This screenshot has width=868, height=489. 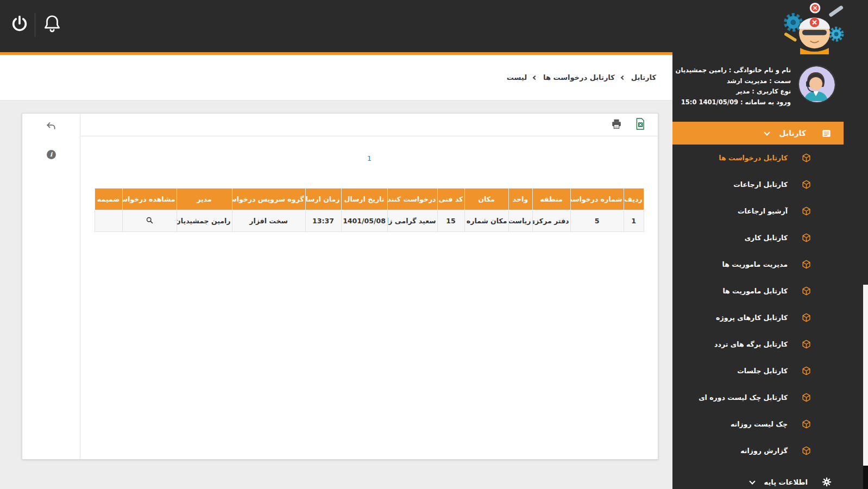 What do you see at coordinates (149, 199) in the screenshot?
I see `col-view-request: مشاهده درخواست` at bounding box center [149, 199].